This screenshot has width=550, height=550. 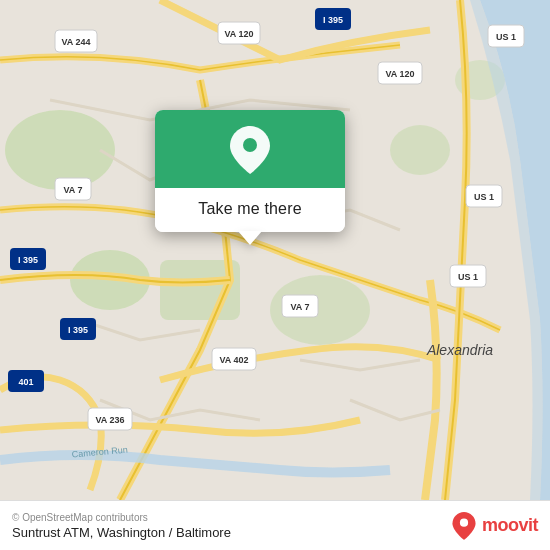 I want to click on copyright-text: © OpenStreetMap contributors, so click(x=122, y=518).